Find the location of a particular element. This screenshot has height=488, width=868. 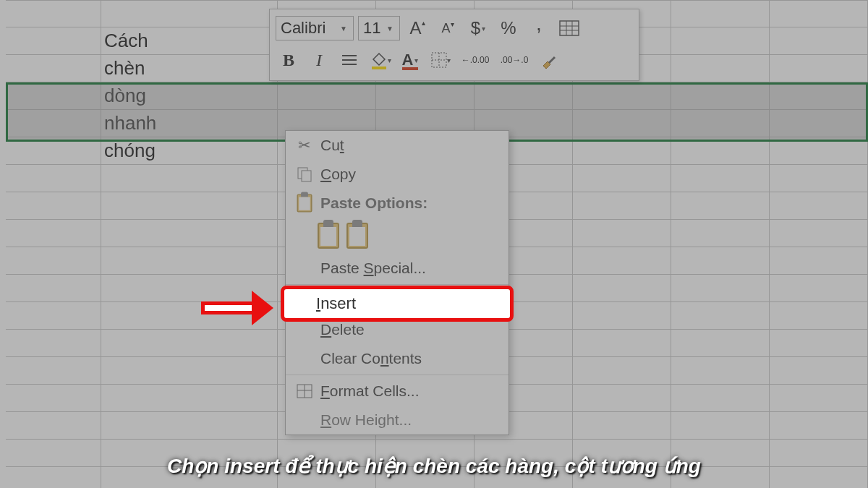

italic-button: I is located at coordinates (319, 60).